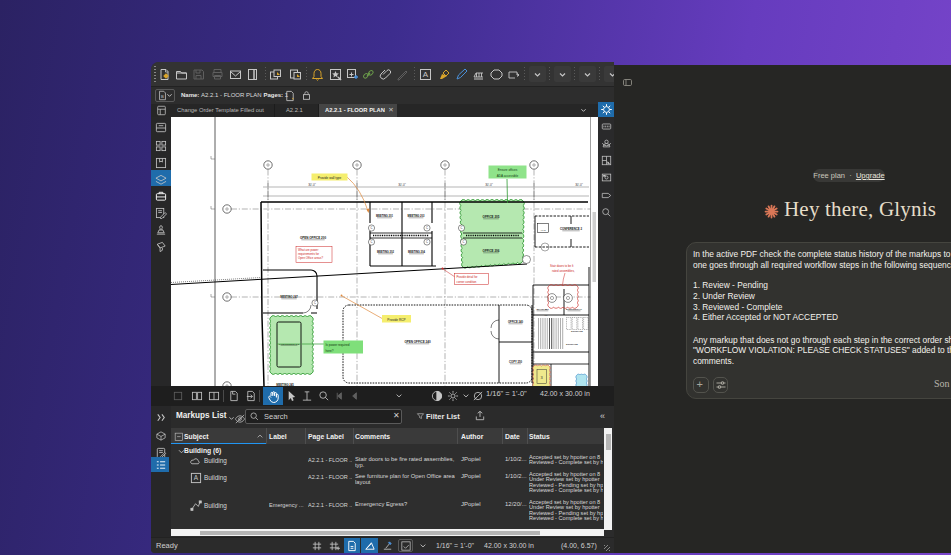 Image resolution: width=951 pixels, height=555 pixels. Describe the element at coordinates (386, 252) in the screenshot. I see `svg-text: MEETING 202` at that location.